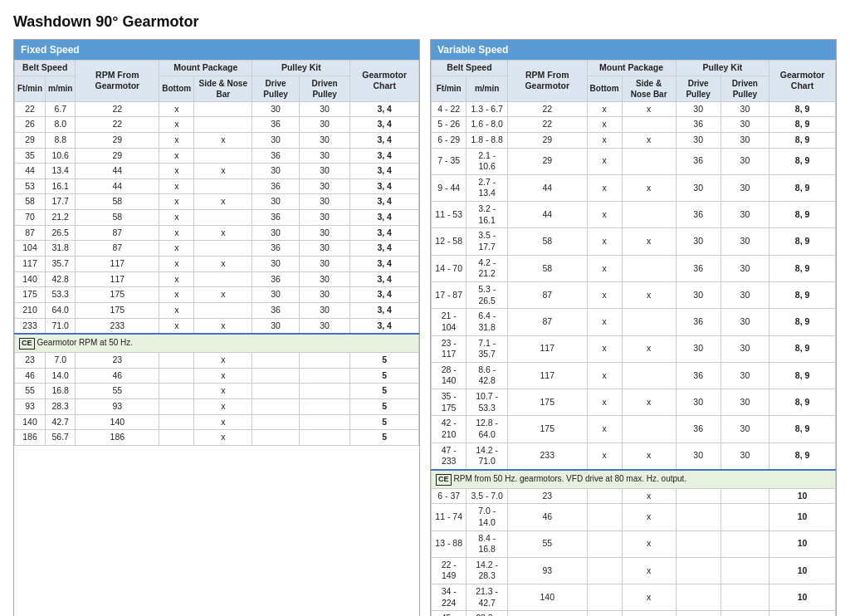  What do you see at coordinates (634, 614) in the screenshot?
I see `table-row: 45 - 29828.3 - 56.7186x10` at bounding box center [634, 614].